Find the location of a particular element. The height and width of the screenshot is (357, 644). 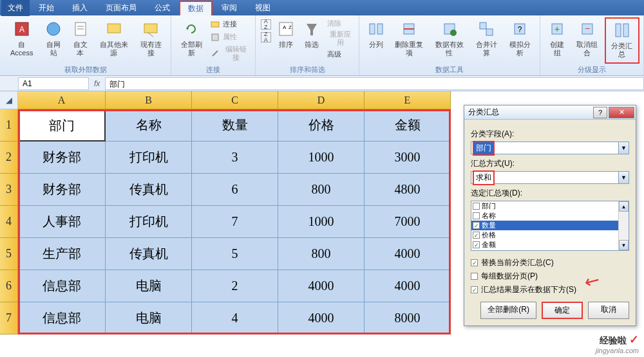

opt-pagebreak: 每组数据分页(P) is located at coordinates (550, 277).